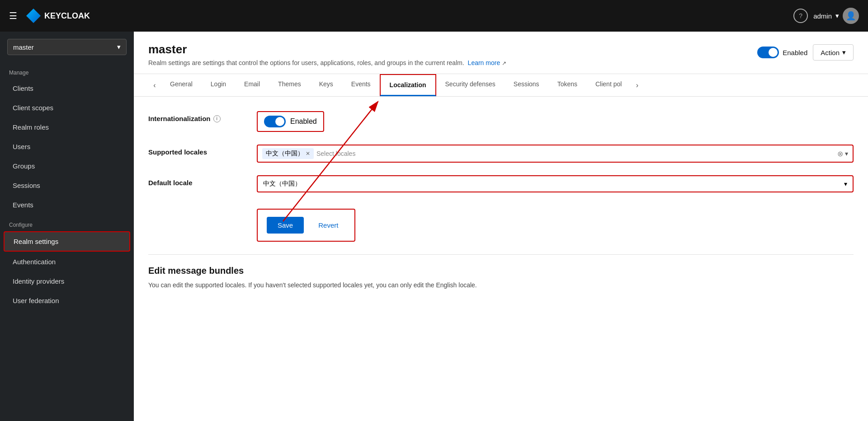  Describe the element at coordinates (408, 85) in the screenshot. I see `tab-localization: Localization` at that location.